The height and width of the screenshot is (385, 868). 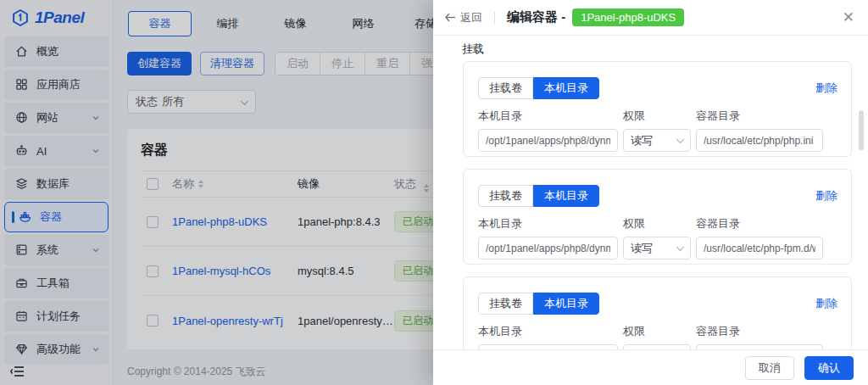 I want to click on arrow-left-icon, so click(x=451, y=17).